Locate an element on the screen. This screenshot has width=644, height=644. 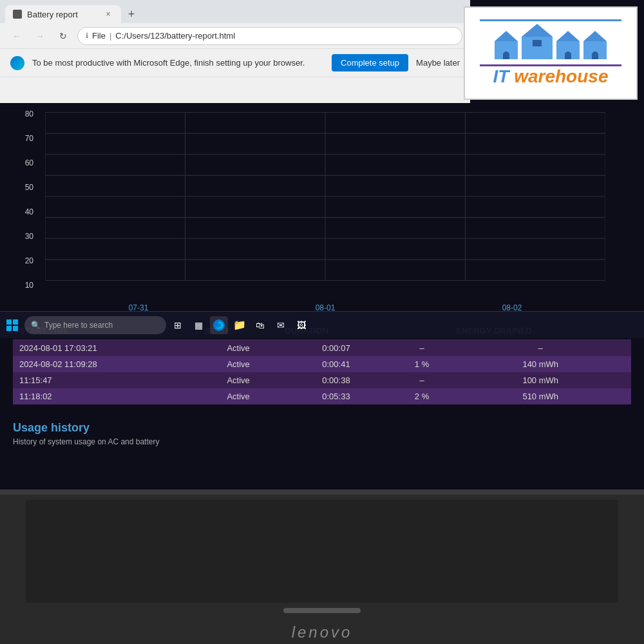
tab-bar: Battery report × + is located at coordinates (235, 12).